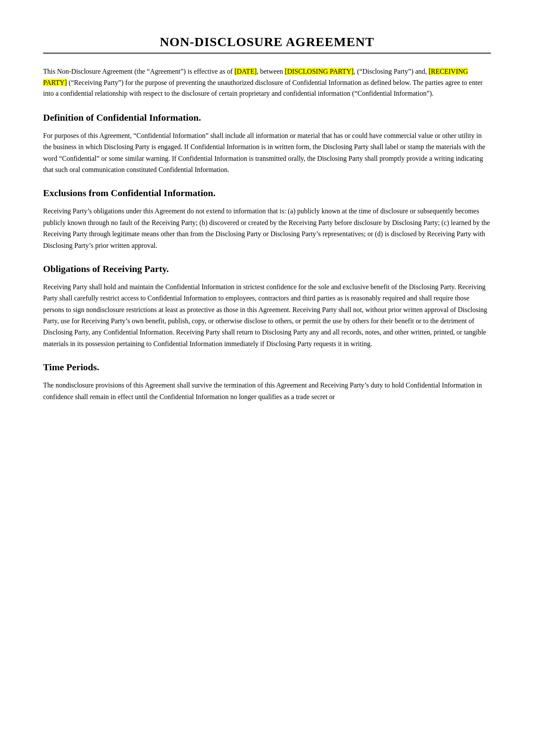 The image size is (534, 756). Describe the element at coordinates (267, 42) in the screenshot. I see `page-title: NON-DISCLOSURE AGREEMENT` at that location.